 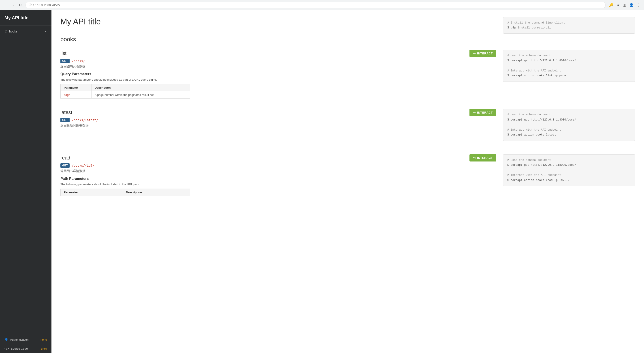 What do you see at coordinates (19, 340) in the screenshot?
I see `authentication-label: Authentication` at bounding box center [19, 340].